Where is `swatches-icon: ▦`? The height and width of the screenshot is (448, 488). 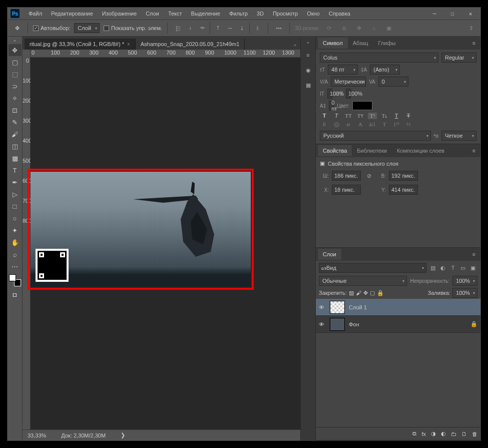 swatches-icon: ▦ is located at coordinates (308, 85).